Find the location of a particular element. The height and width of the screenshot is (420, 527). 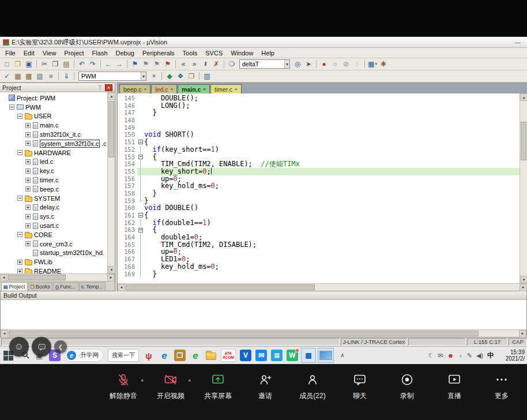

build-output-header: Build Output is located at coordinates (264, 295).